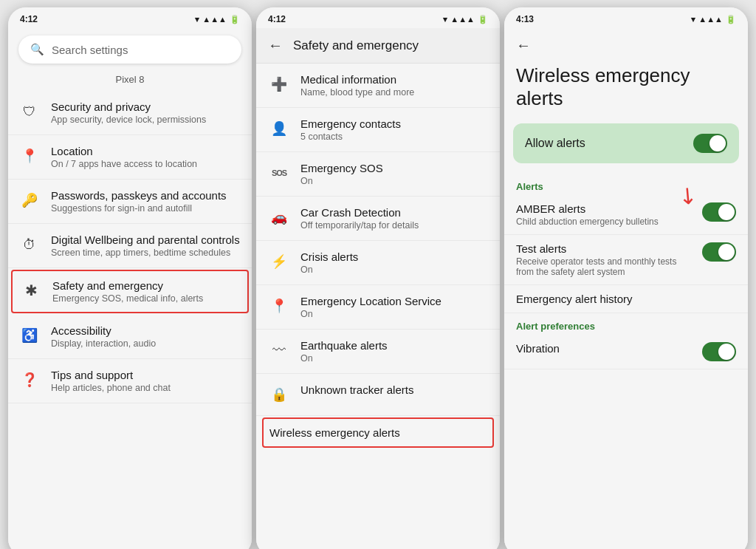 This screenshot has height=549, width=756. What do you see at coordinates (719, 252) in the screenshot?
I see `test-alerts-toggle` at bounding box center [719, 252].